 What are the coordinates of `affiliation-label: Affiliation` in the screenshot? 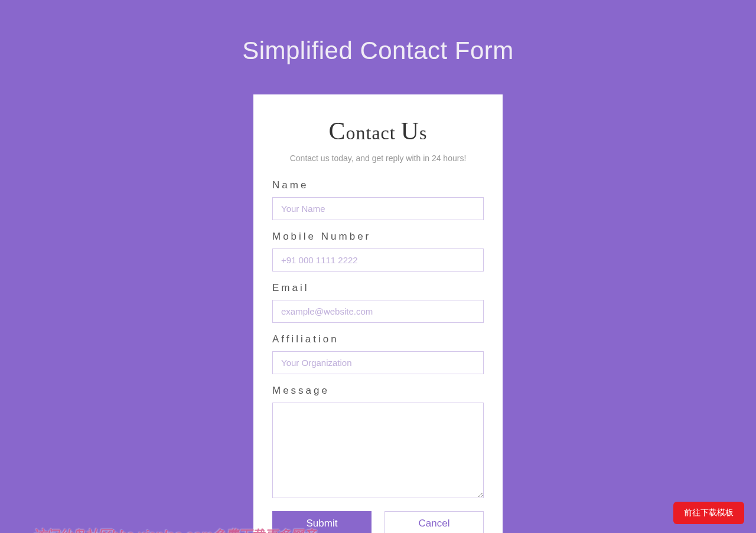 It's located at (378, 339).